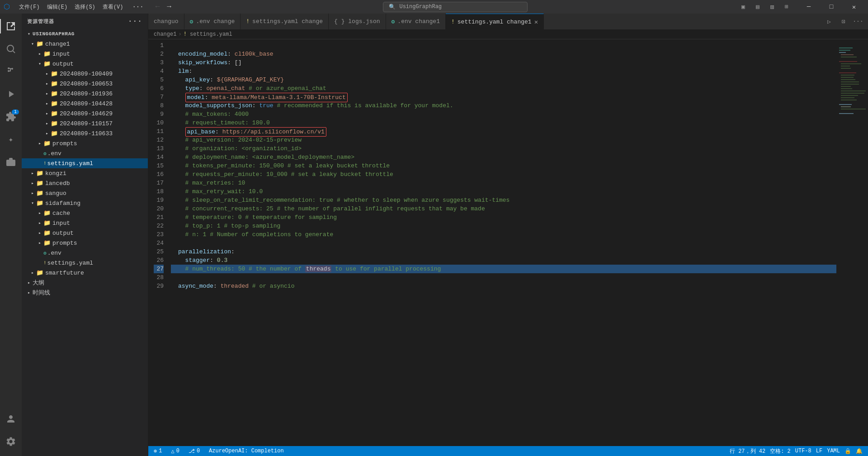  What do you see at coordinates (85, 283) in the screenshot?
I see `sidebar-item-outline: ▸ 大纲` at bounding box center [85, 283].